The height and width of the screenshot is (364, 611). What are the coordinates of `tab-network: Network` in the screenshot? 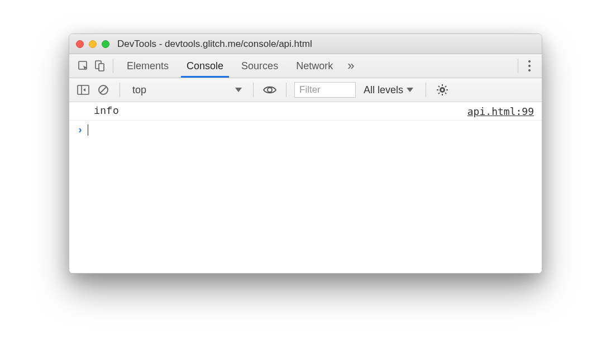 It's located at (314, 66).